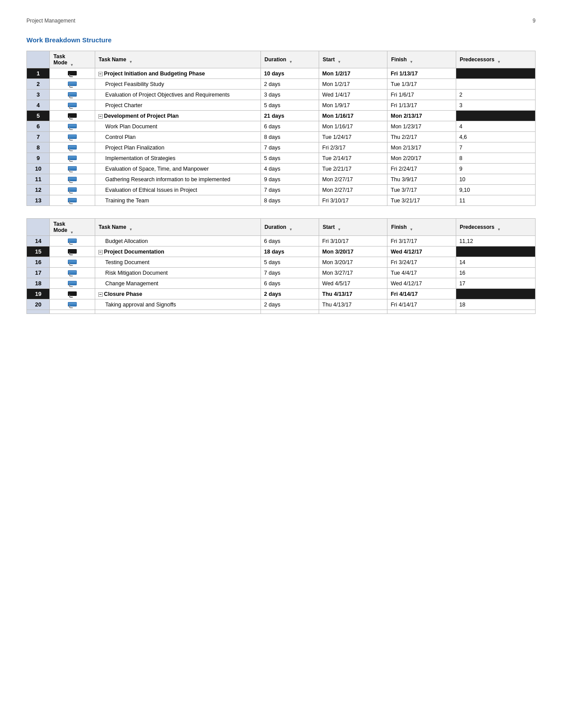  What do you see at coordinates (178, 105) in the screenshot?
I see `row-task-name: Project Charter` at bounding box center [178, 105].